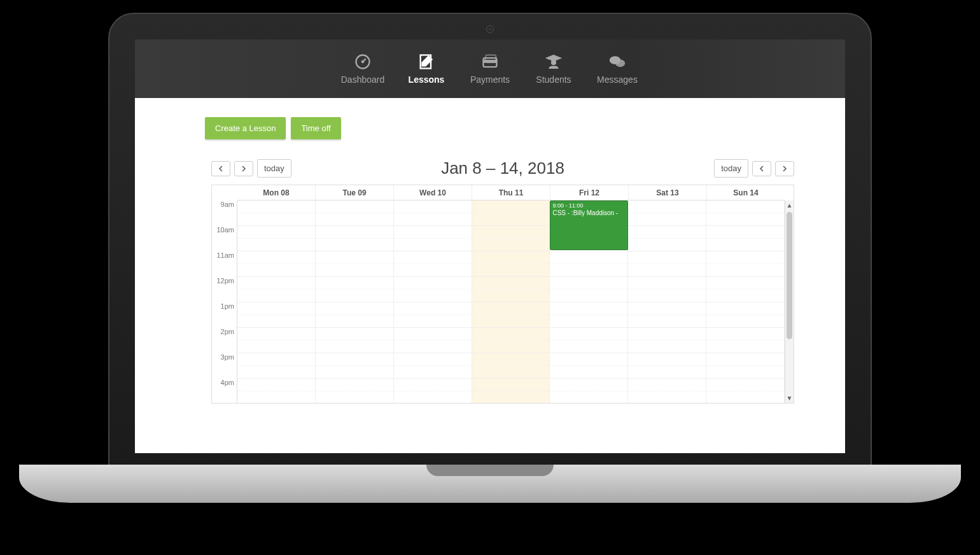 The height and width of the screenshot is (555, 980). Describe the element at coordinates (789, 276) in the screenshot. I see `scroll-thumb` at that location.